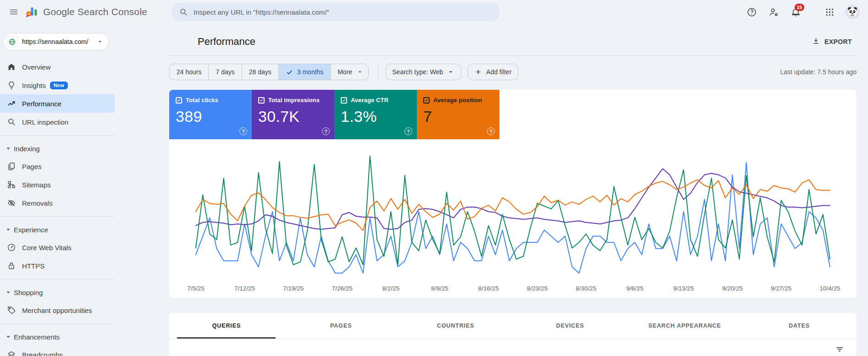 The width and height of the screenshot is (868, 356). What do you see at coordinates (489, 289) in the screenshot?
I see `x-axis-tick-label: 8/16/25` at bounding box center [489, 289].